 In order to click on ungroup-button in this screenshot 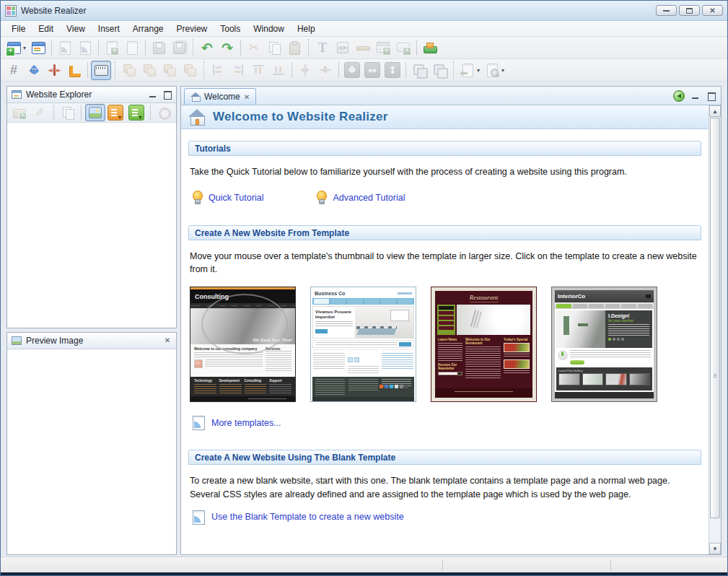, I will do `click(190, 71)`.